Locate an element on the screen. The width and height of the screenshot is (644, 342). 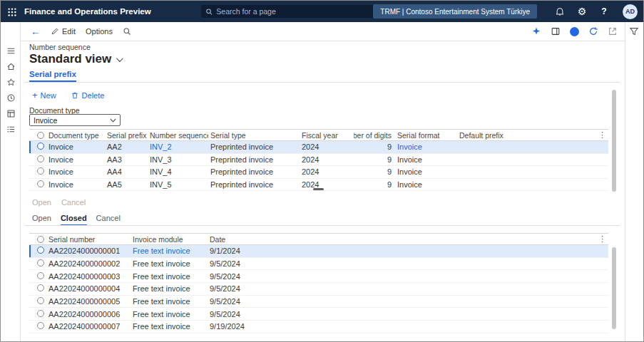
combobox-value: Invoice is located at coordinates (46, 120).